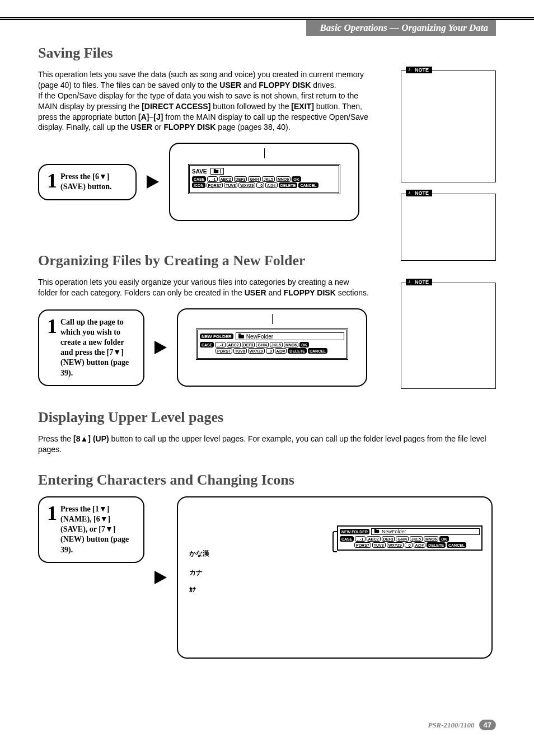 The image size is (534, 756). What do you see at coordinates (204, 101) in the screenshot?
I see `saving-files-paragraph: This operation lets you save the data (s…` at bounding box center [204, 101].